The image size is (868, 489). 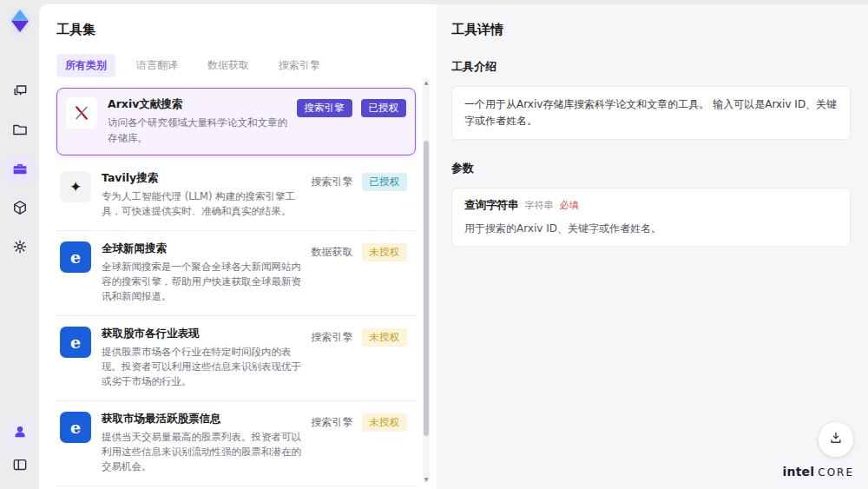 What do you see at coordinates (236, 488) in the screenshot?
I see `tool-card-regional-news: 万维地区新闻查询 查询具体行政区划内的新闻，快速了解各地新闻动 搜索引擎 未授权` at bounding box center [236, 488].